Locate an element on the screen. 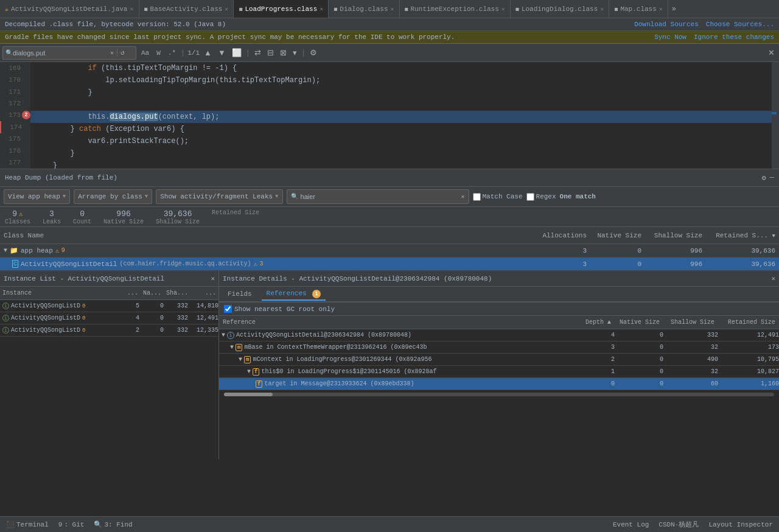 Image resolution: width=779 pixels, height=532 pixels. git-icon: 9 is located at coordinates (61, 525).